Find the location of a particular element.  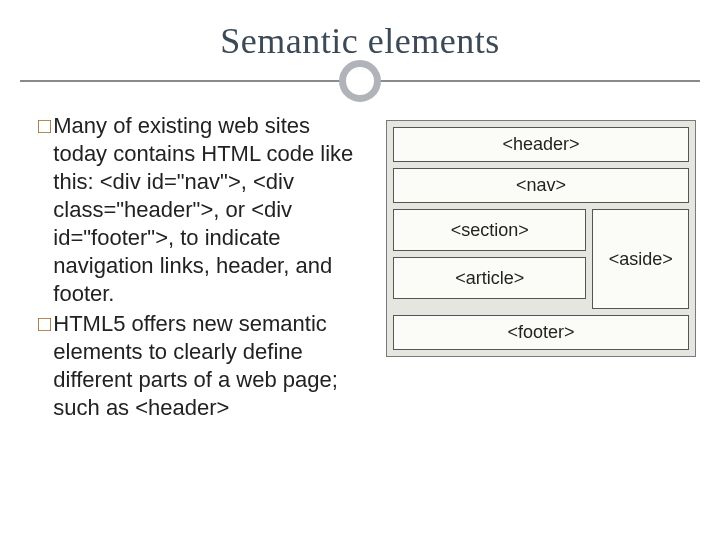

bullet-text: HTML5 offers new semantic elements to cl… is located at coordinates (210, 366).